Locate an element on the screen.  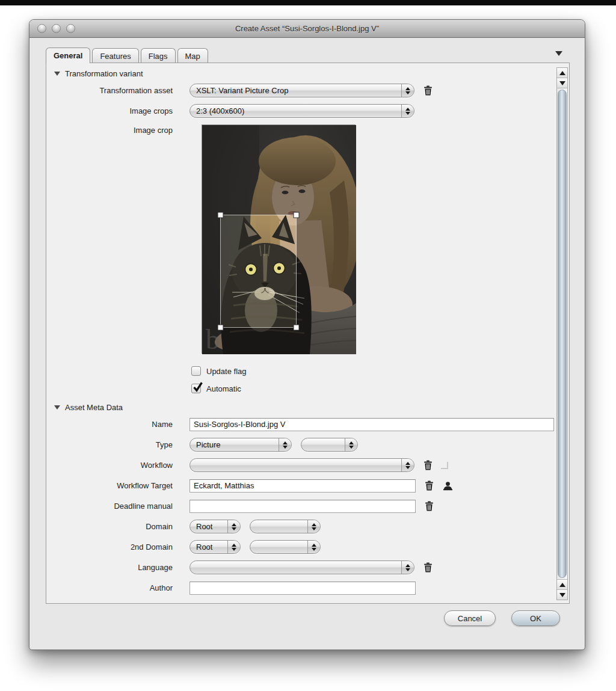
second-domain-secondary-select is located at coordinates (285, 547).